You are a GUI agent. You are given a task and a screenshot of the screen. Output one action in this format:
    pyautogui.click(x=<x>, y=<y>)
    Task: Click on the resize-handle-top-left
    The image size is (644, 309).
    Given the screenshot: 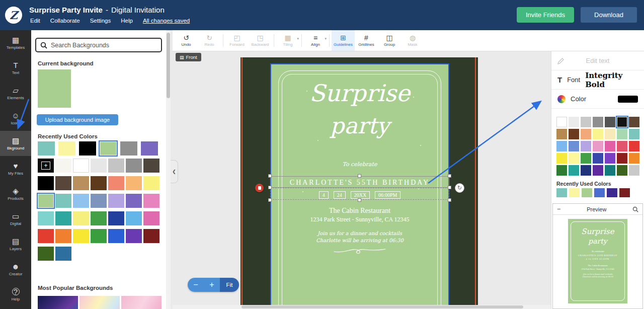 What is the action you would take?
    pyautogui.click(x=270, y=176)
    